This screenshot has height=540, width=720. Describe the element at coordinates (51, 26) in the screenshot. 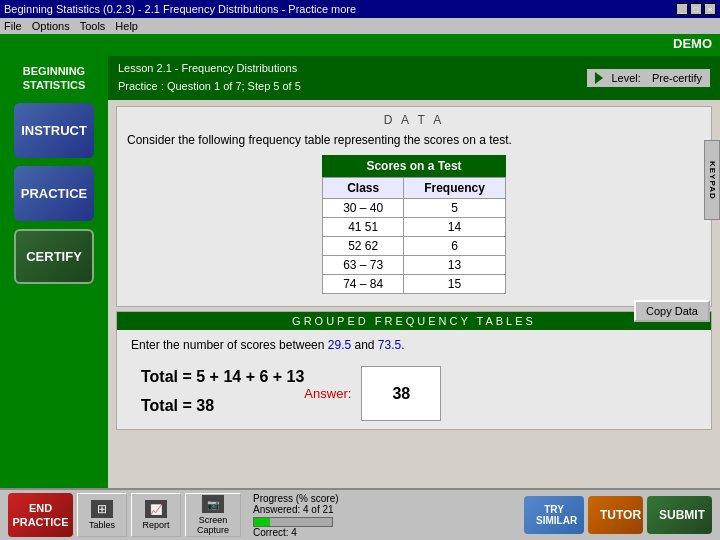

I see `menu-options: Options` at that location.